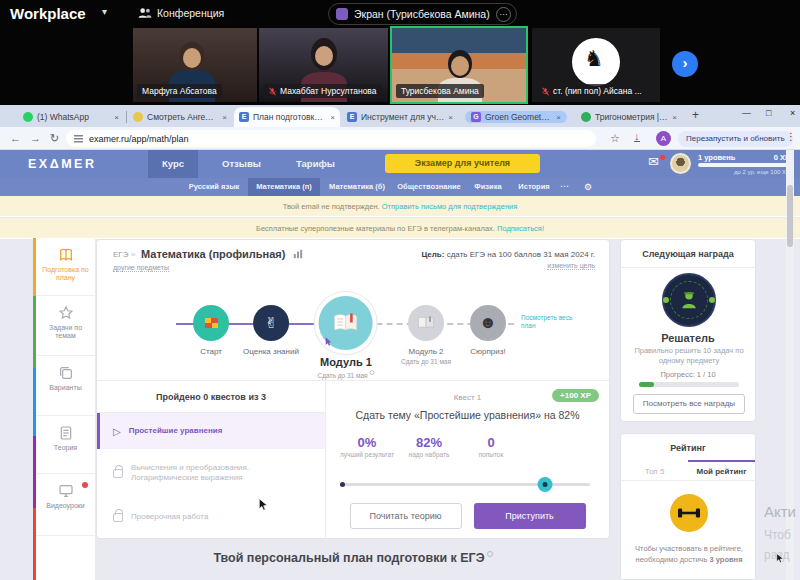 This screenshot has width=800, height=580. What do you see at coordinates (546, 484) in the screenshot?
I see `slider-handle` at bounding box center [546, 484].